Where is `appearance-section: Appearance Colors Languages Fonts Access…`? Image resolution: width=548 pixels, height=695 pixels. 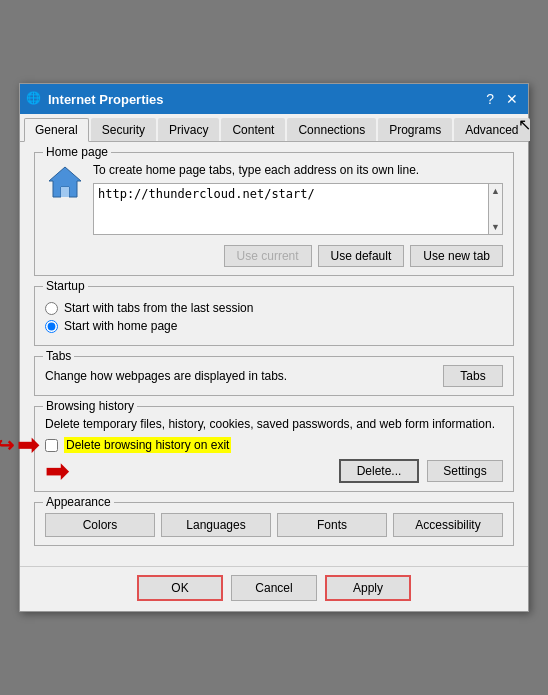
appearance-section: Appearance Colors Languages Fonts Access… is located at coordinates (274, 524).